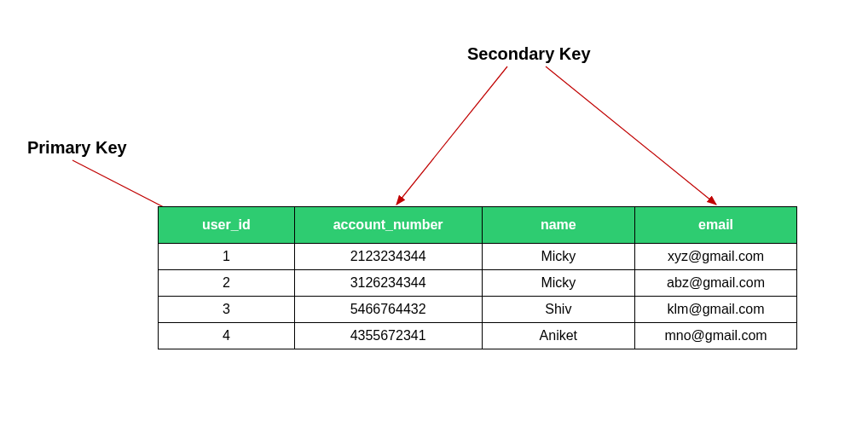 The width and height of the screenshot is (868, 433). I want to click on table-row: 4 4355672341 Aniket mno@gmail.com, so click(477, 336).